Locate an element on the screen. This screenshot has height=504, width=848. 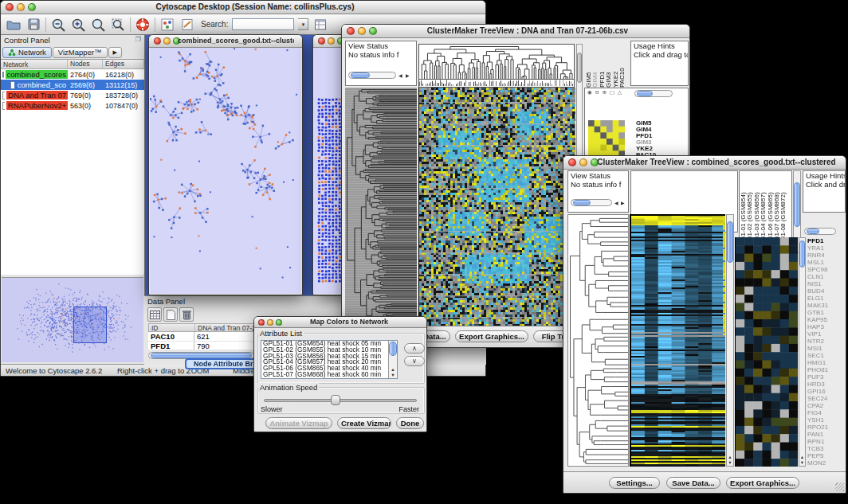
float-panel-icon: ❐ is located at coordinates (139, 40).